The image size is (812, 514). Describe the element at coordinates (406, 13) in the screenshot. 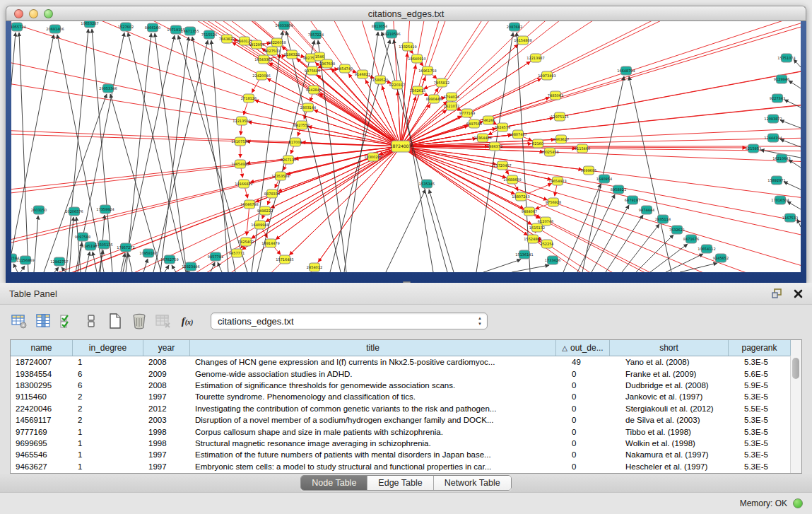

I see `window-titlebar: citations_edges.txt` at that location.